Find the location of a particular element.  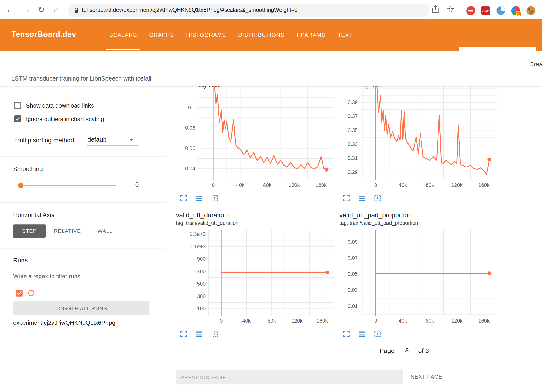

run-name-label: . is located at coordinates (40, 293).